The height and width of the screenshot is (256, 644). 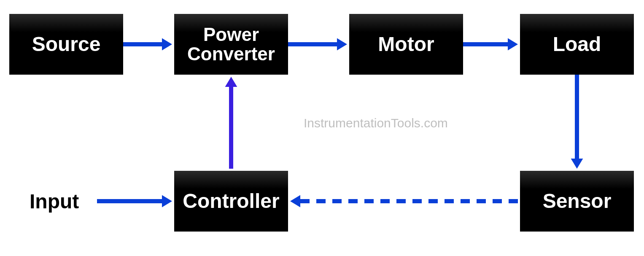 I want to click on block-sensor-label: Sensor, so click(x=577, y=201).